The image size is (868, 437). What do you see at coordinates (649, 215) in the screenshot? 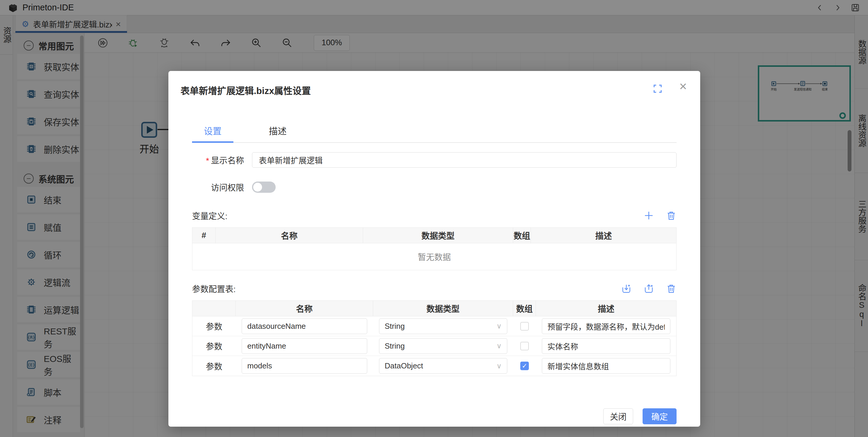
I see `add-variable-icon` at bounding box center [649, 215].